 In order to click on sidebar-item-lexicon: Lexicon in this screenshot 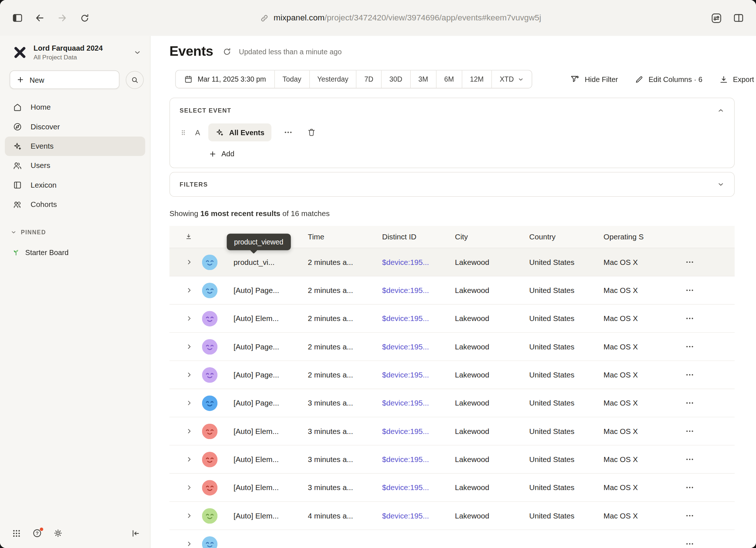, I will do `click(75, 185)`.